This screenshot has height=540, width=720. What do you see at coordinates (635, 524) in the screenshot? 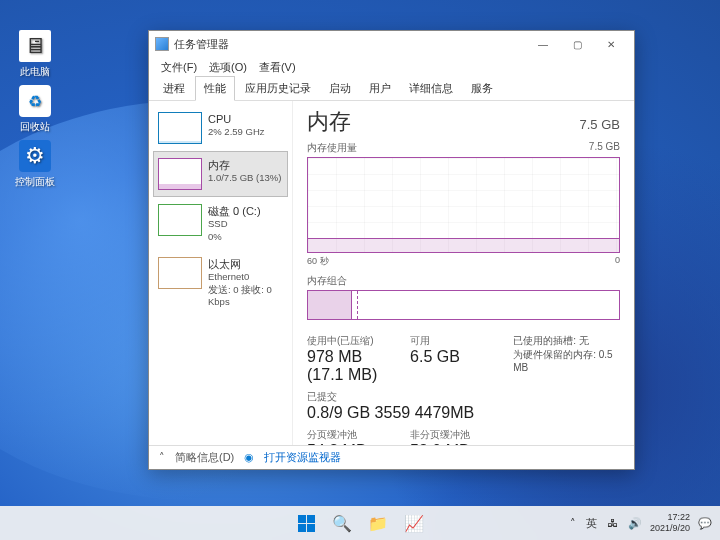
I see `volume-icon: 🔊` at bounding box center [635, 524].